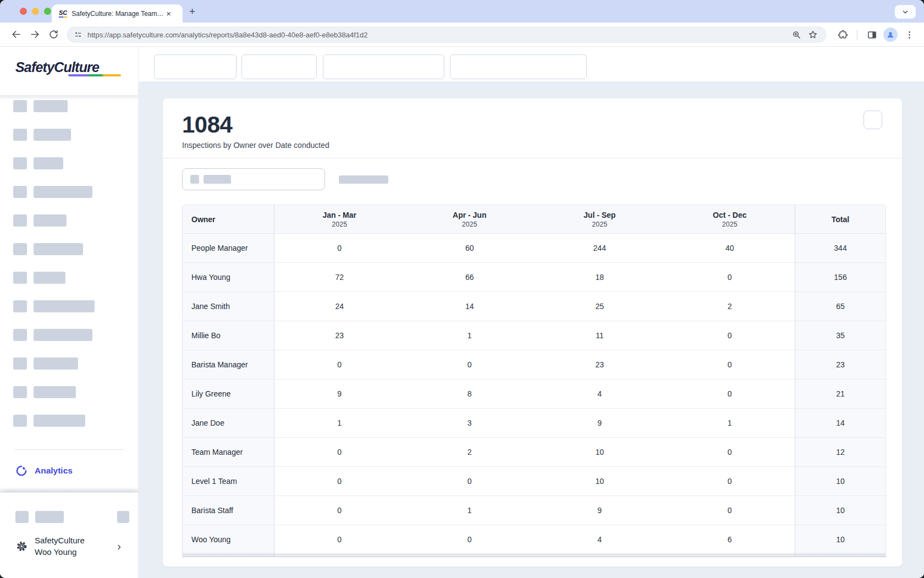 The width and height of the screenshot is (924, 578). Describe the element at coordinates (119, 547) in the screenshot. I see `chevron-right-icon: ›` at that location.